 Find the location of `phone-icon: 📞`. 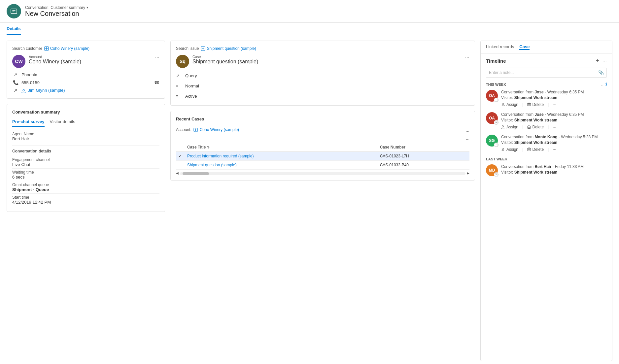

phone-icon: 📞 is located at coordinates (16, 83).